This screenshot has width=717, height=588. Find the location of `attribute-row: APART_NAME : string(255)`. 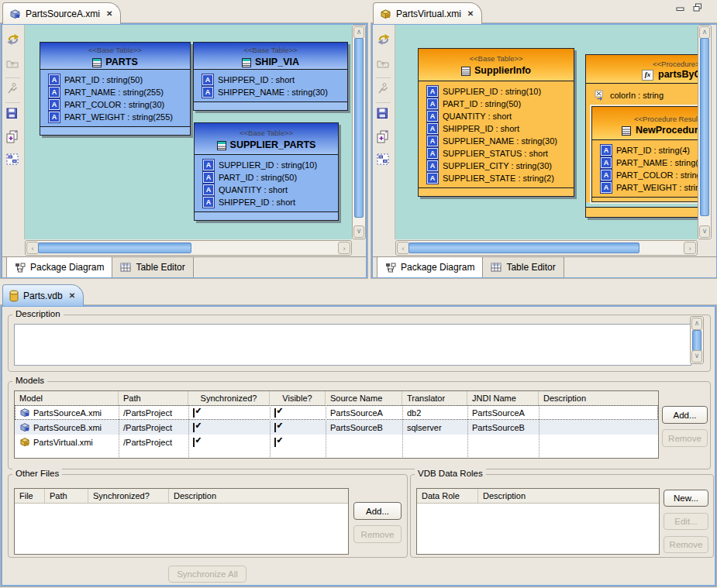

attribute-row: APART_NAME : string(255) is located at coordinates (645, 163).